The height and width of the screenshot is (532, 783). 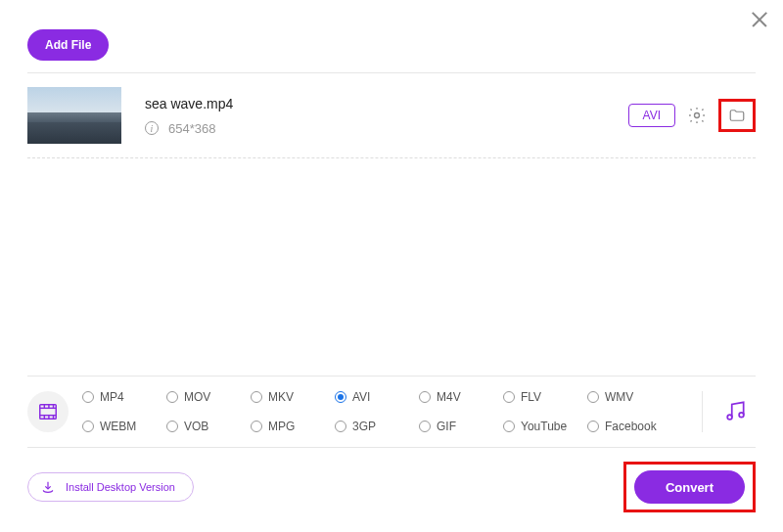 I want to click on music-icon, so click(x=736, y=412).